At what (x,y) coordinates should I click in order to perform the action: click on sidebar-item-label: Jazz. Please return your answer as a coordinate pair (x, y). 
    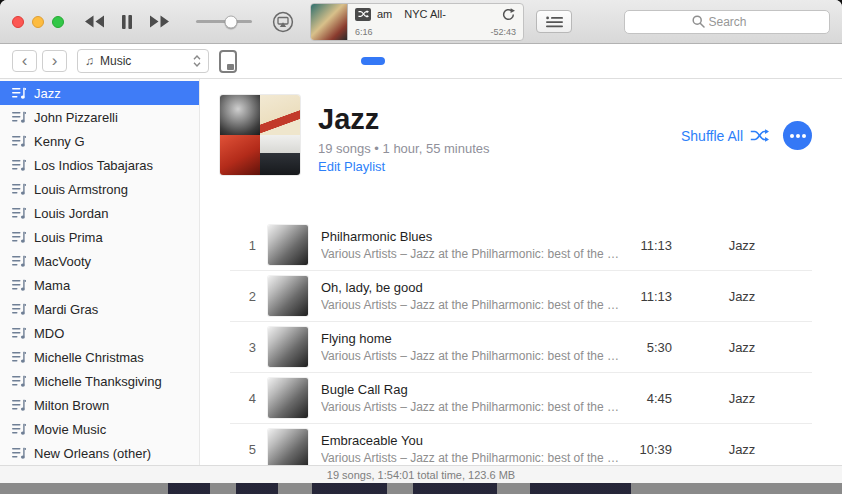
    Looking at the image, I should click on (48, 94).